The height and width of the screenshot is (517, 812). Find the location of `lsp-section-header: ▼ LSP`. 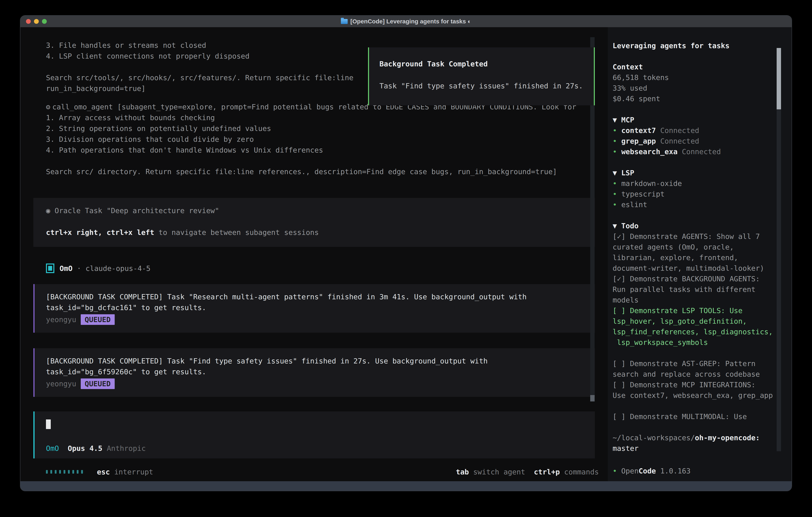

lsp-section-header: ▼ LSP is located at coordinates (700, 173).